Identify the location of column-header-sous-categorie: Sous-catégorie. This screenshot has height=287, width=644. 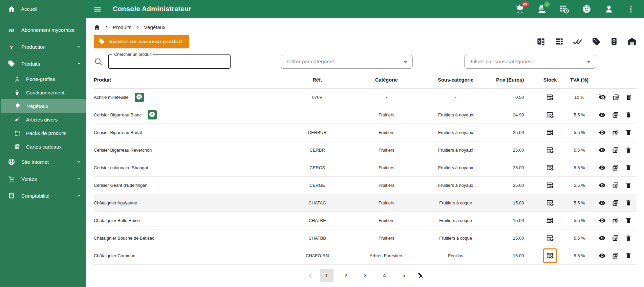
(456, 80).